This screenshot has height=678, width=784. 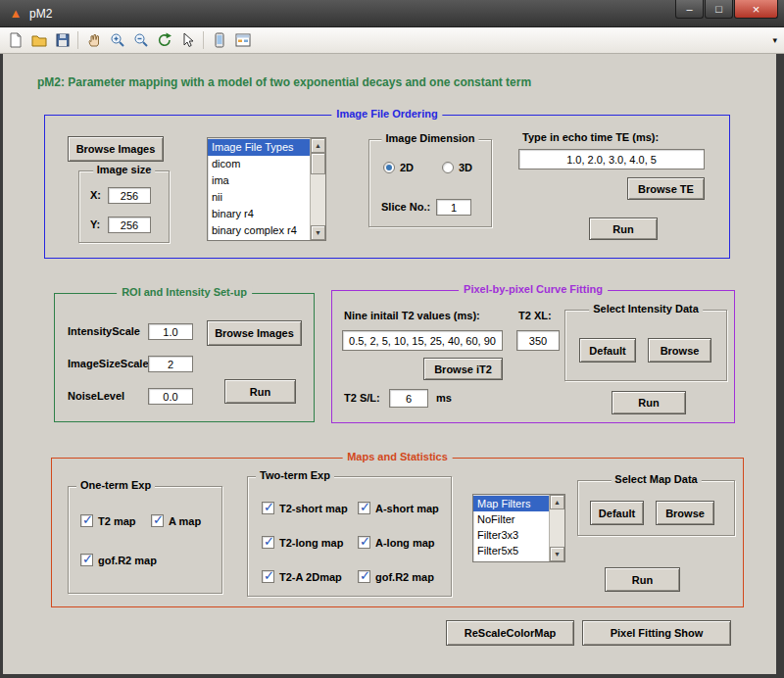 What do you see at coordinates (444, 398) in the screenshot?
I see `t2-sl-unit-label: ms` at bounding box center [444, 398].